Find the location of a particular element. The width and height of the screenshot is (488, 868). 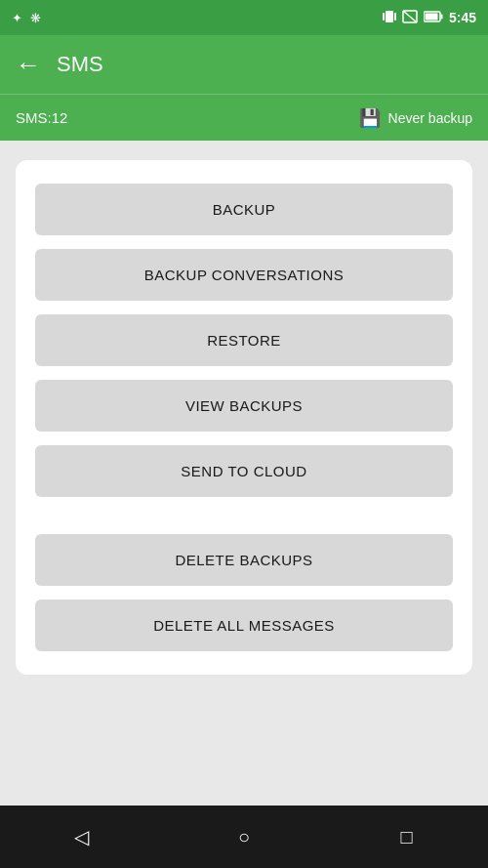

divider is located at coordinates (244, 516).